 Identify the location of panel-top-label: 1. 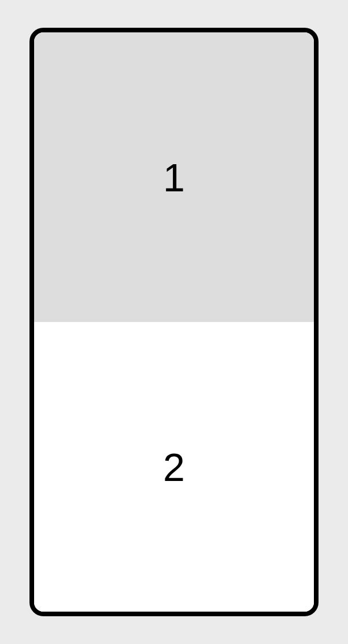
(174, 177).